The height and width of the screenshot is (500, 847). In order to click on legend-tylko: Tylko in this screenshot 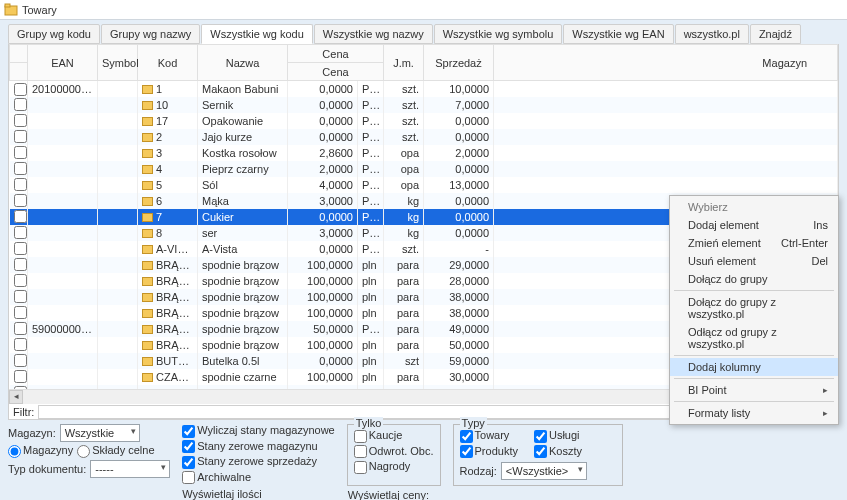, I will do `click(369, 423)`.